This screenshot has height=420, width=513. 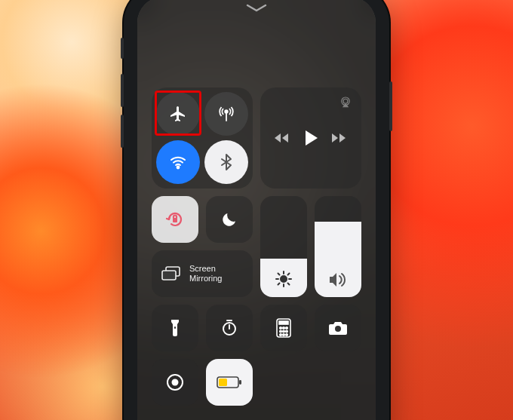 I want to click on screen-record-button, so click(x=175, y=382).